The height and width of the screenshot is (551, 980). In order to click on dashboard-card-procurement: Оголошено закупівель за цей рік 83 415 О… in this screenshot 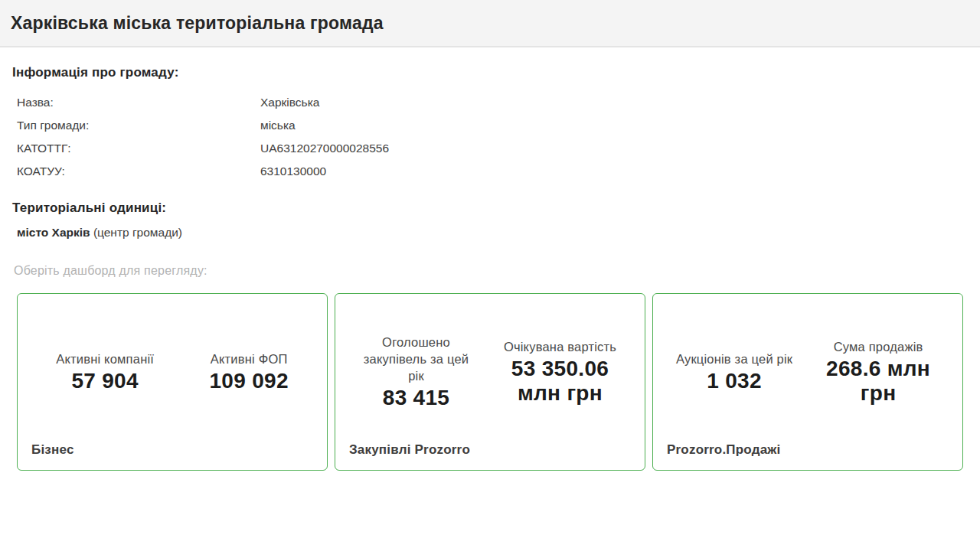, I will do `click(490, 382)`.